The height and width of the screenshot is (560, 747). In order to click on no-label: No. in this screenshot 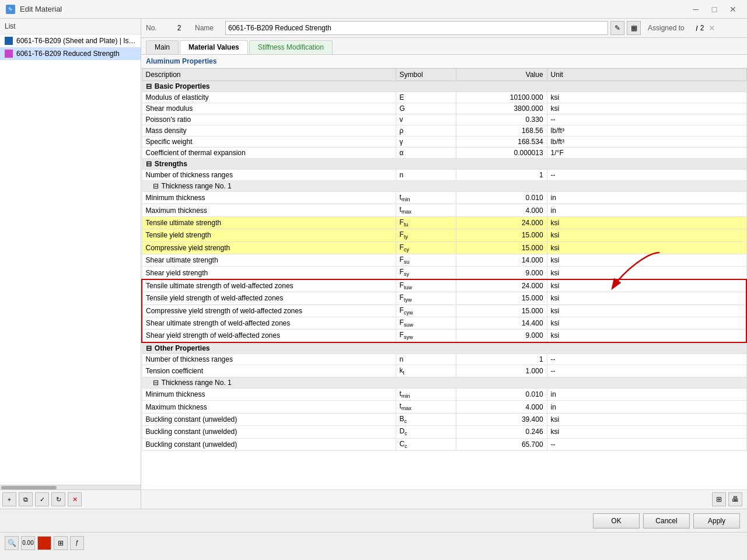, I will do `click(155, 28)`.